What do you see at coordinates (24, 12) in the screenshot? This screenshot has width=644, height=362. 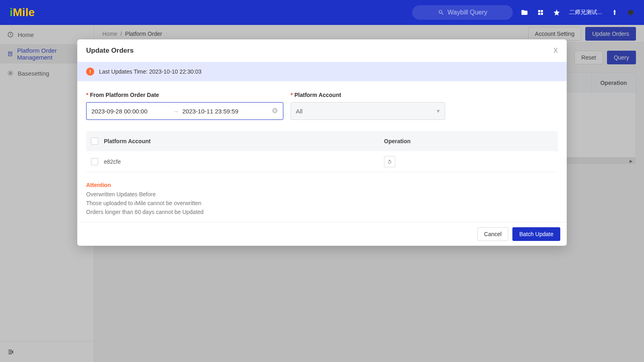 I see `logo-part2: Mile` at bounding box center [24, 12].